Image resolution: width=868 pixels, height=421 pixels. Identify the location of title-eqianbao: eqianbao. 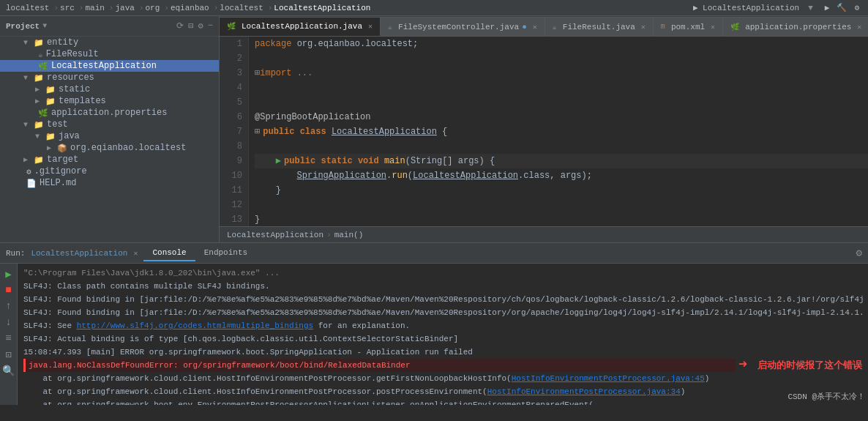
(190, 8).